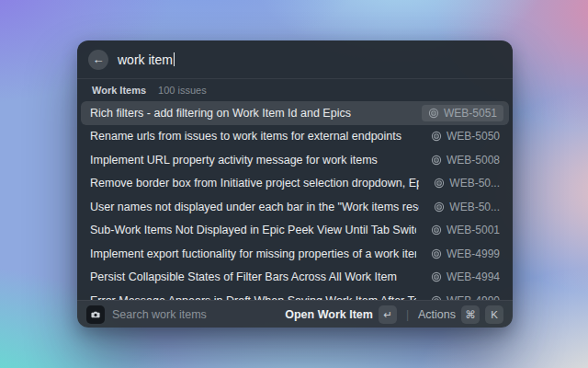 The image size is (588, 368). I want to click on work-item-id: WEB-4999, so click(473, 254).